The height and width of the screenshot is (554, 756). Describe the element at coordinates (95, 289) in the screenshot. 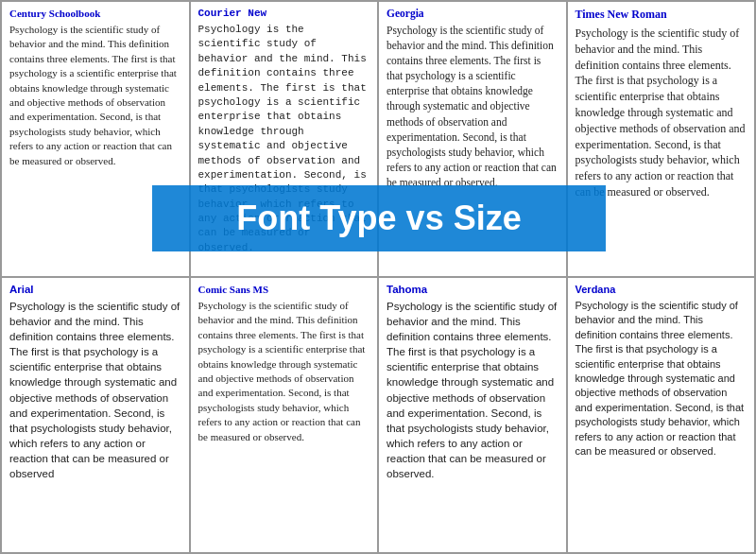

I see `cell-title-arial: Arial` at that location.